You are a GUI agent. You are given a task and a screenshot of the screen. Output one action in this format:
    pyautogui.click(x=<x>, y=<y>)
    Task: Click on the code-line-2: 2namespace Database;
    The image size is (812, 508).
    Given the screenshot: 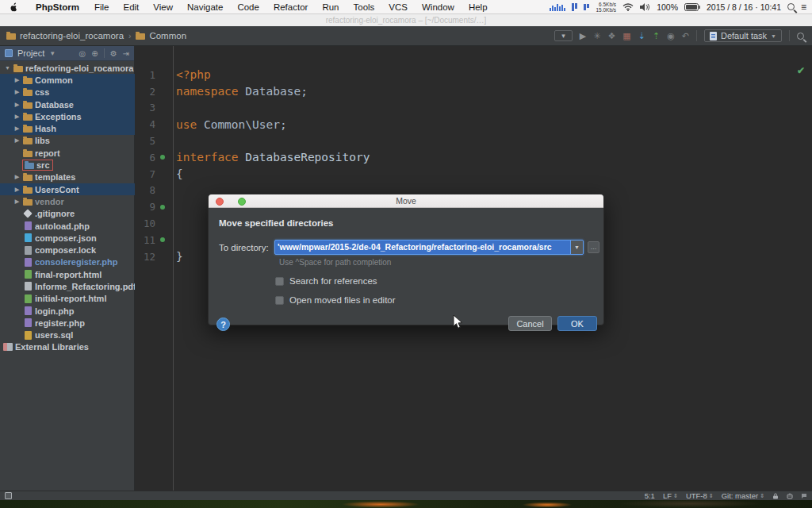 What is the action you would take?
    pyautogui.click(x=473, y=92)
    